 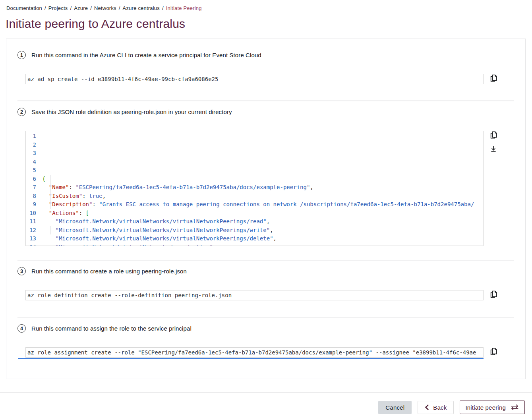 I want to click on json-code-line: "Name": "ESCPeering/fa7eed6a-1ec5-4efa-b…, so click(x=263, y=188).